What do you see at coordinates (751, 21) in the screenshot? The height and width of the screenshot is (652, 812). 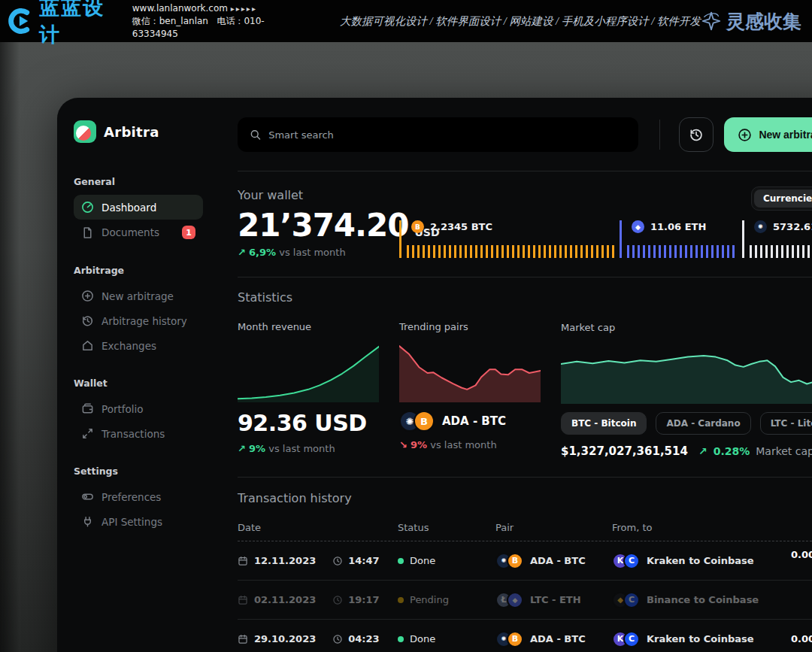 I see `inspiration-link: 灵感收集` at bounding box center [751, 21].